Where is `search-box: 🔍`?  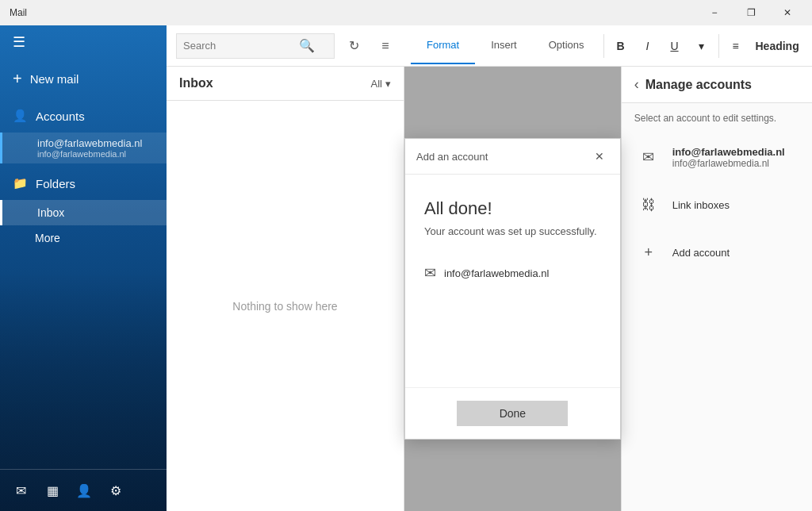
search-box: 🔍 is located at coordinates (255, 46).